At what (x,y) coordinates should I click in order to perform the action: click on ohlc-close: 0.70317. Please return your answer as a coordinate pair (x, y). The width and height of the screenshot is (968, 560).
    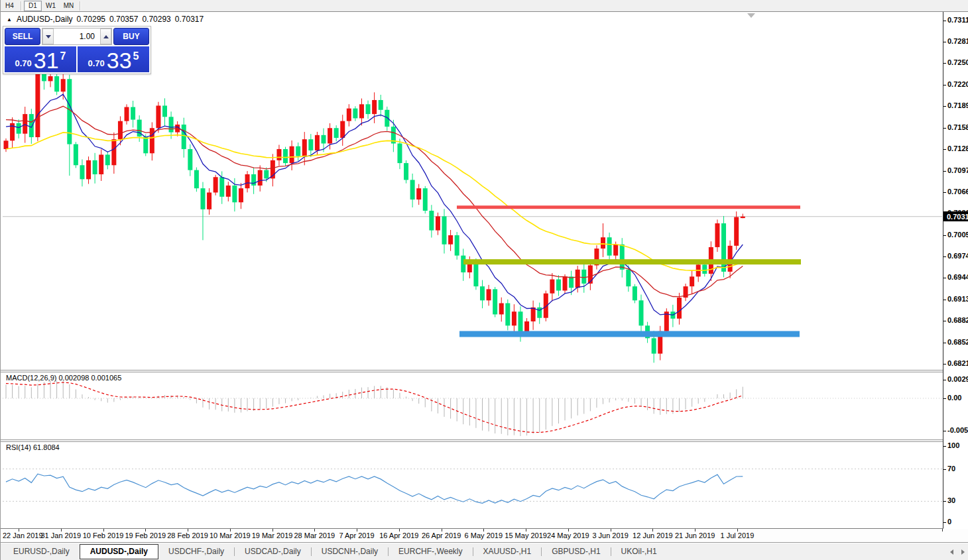
    Looking at the image, I should click on (190, 19).